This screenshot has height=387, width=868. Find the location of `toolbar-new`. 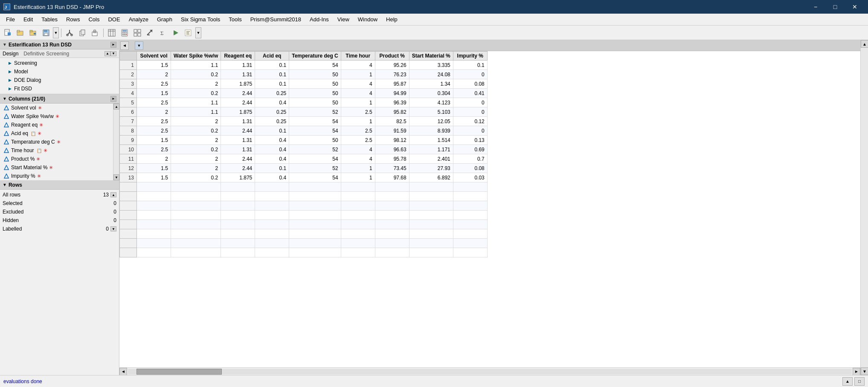

toolbar-new is located at coordinates (8, 33).